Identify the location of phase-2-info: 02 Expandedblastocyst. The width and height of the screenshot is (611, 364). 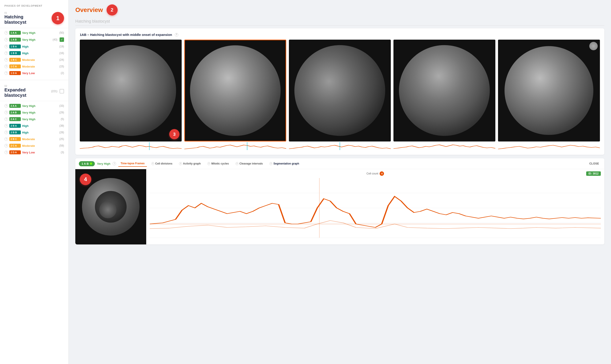
(15, 91).